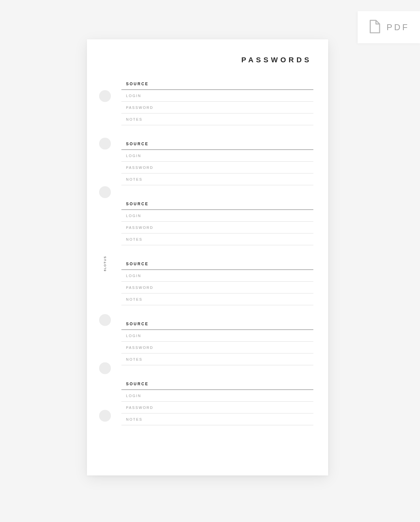 The width and height of the screenshot is (420, 522). Describe the element at coordinates (374, 27) in the screenshot. I see `document-icon` at that location.